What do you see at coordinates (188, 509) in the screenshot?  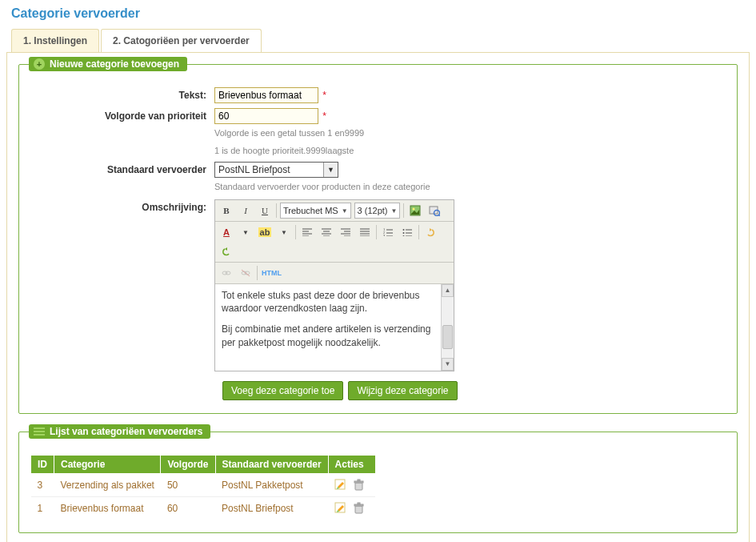 I see `cell-volgorde: 60` at bounding box center [188, 509].